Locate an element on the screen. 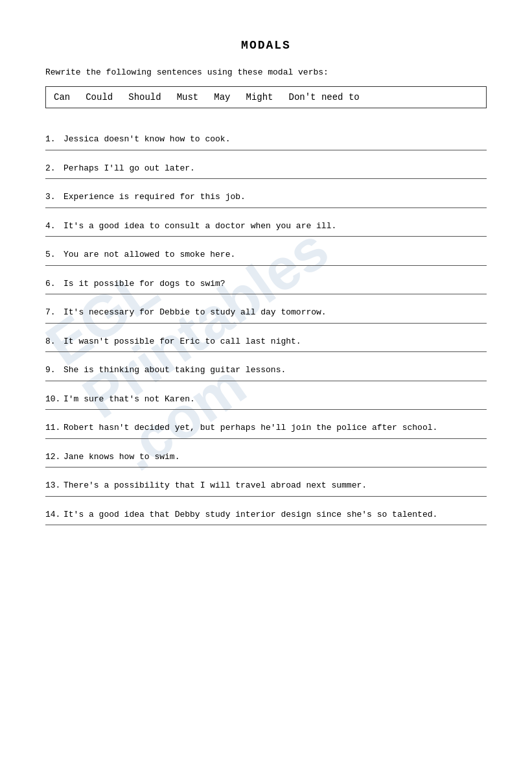 The image size is (532, 758). sentence-body: It's a good idea that Debby study interi… is located at coordinates (250, 515).